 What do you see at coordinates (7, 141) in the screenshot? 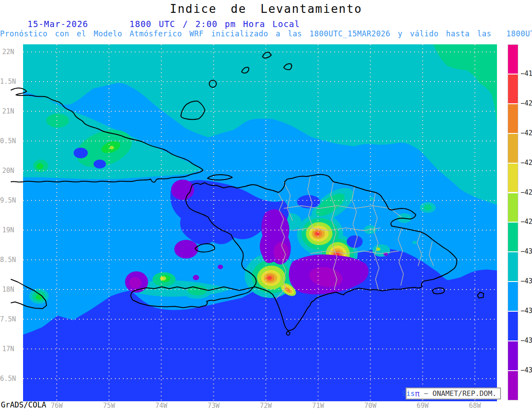
I see `lat-tick-label: 0.5N` at bounding box center [7, 141].